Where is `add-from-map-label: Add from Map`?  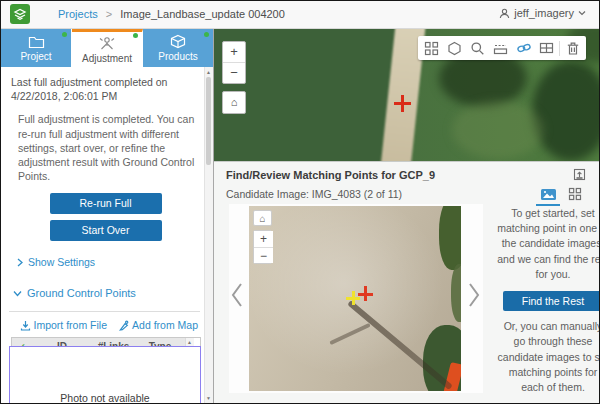 add-from-map-label: Add from Map is located at coordinates (165, 325).